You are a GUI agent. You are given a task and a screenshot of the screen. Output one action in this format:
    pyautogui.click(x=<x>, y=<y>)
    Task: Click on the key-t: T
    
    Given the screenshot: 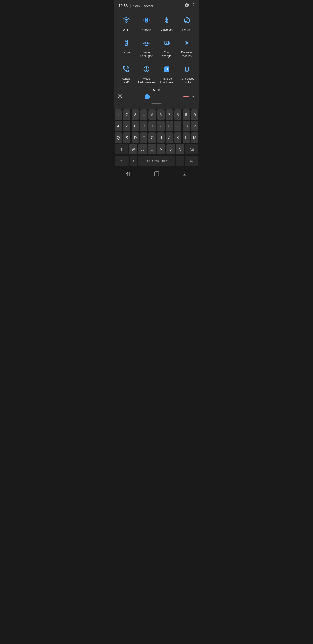 What is the action you would take?
    pyautogui.click(x=152, y=126)
    